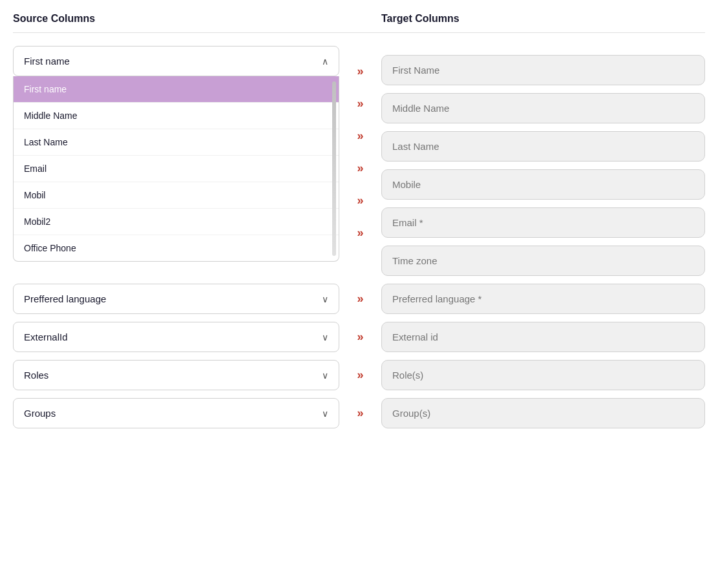 This screenshot has width=718, height=588. I want to click on roles-source: Roles ∨, so click(176, 375).